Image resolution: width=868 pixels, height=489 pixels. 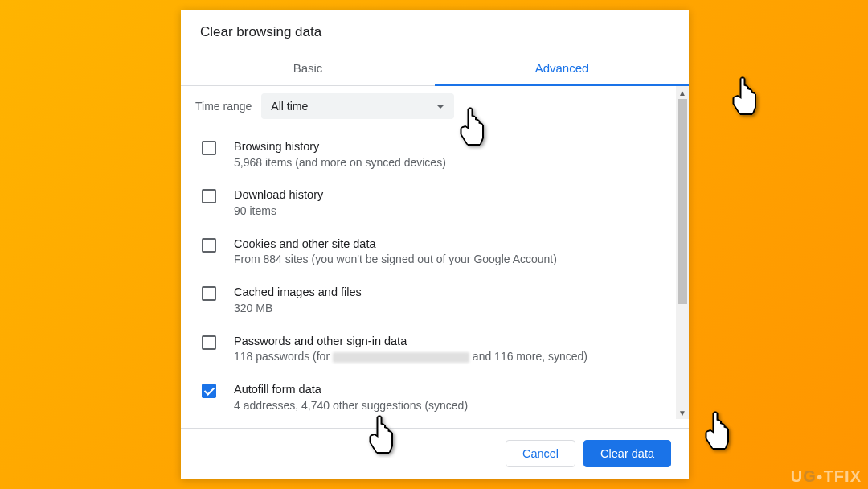 What do you see at coordinates (448, 357) in the screenshot?
I see `item-subtitle: 118 passwords (for and 116 more, synced)` at bounding box center [448, 357].